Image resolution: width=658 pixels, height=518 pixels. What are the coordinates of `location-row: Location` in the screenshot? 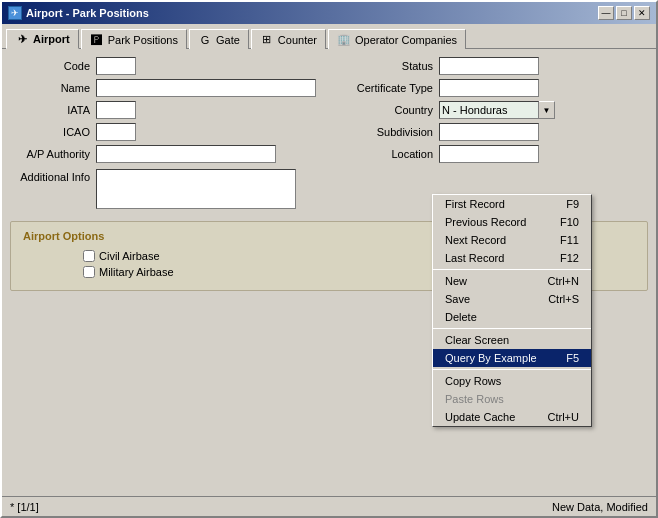 It's located at (490, 154).